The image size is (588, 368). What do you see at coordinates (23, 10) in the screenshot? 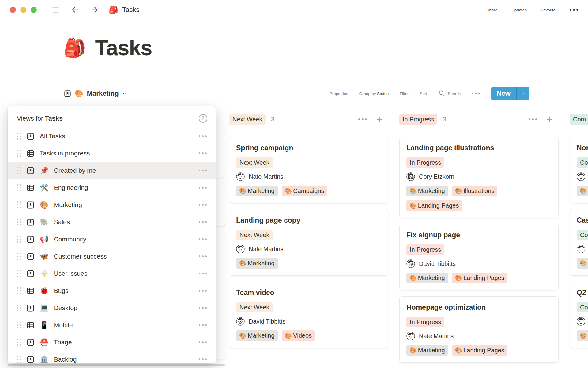
I see `minimize-window-button` at bounding box center [23, 10].